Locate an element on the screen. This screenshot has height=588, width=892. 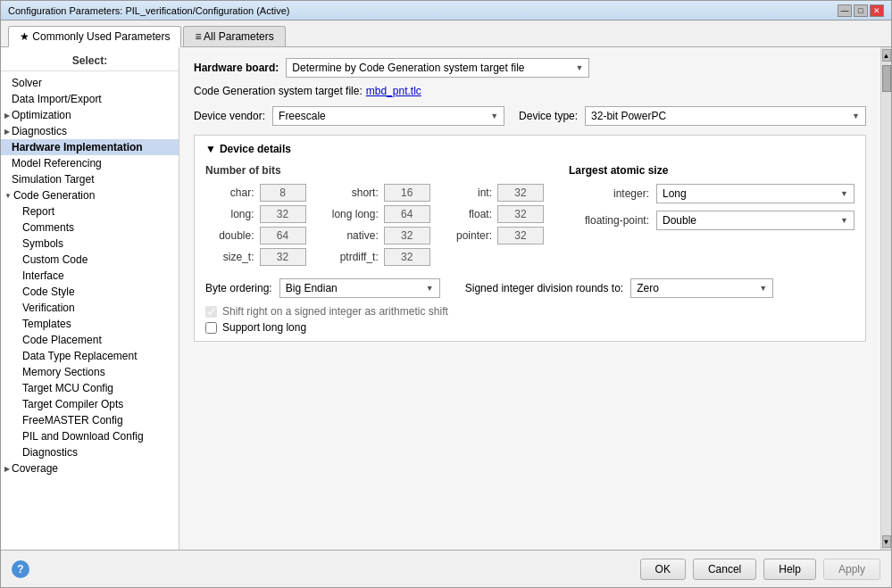
ptrdiff-t-input is located at coordinates (407, 257).